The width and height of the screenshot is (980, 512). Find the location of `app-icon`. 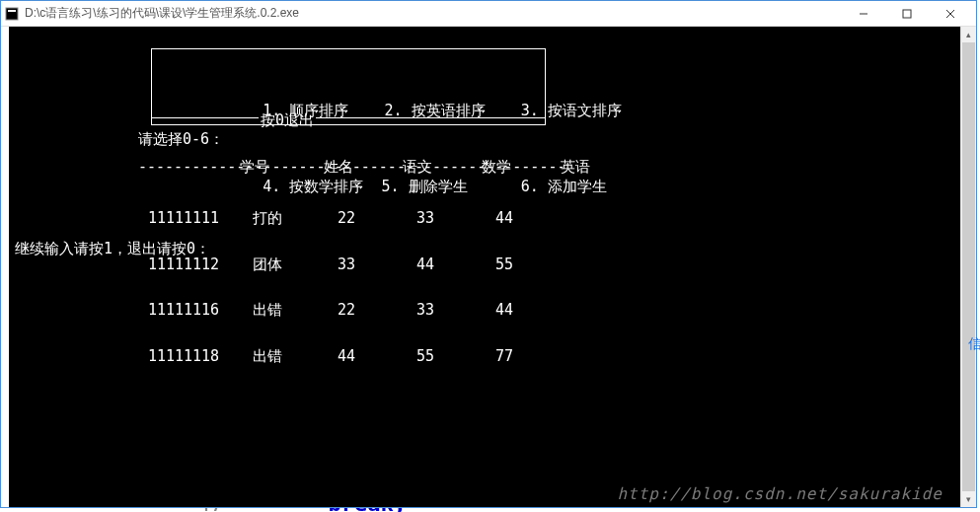

app-icon is located at coordinates (12, 14).